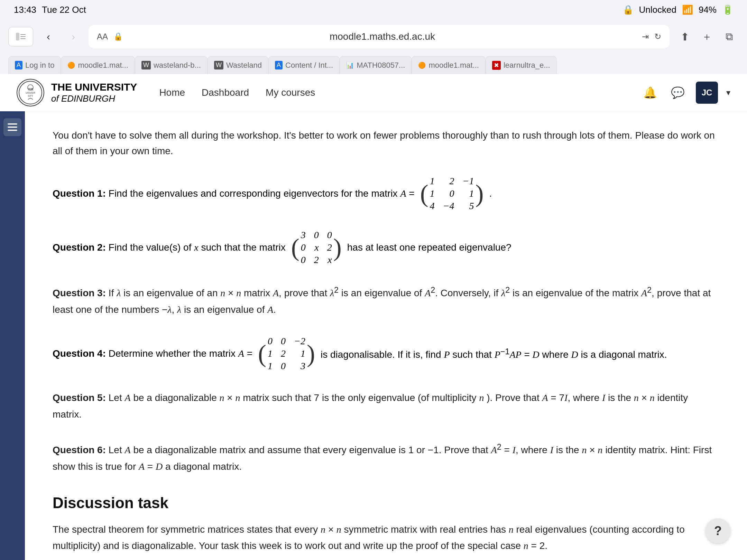  What do you see at coordinates (628, 10) in the screenshot?
I see `lock-icon: 🔒` at bounding box center [628, 10].